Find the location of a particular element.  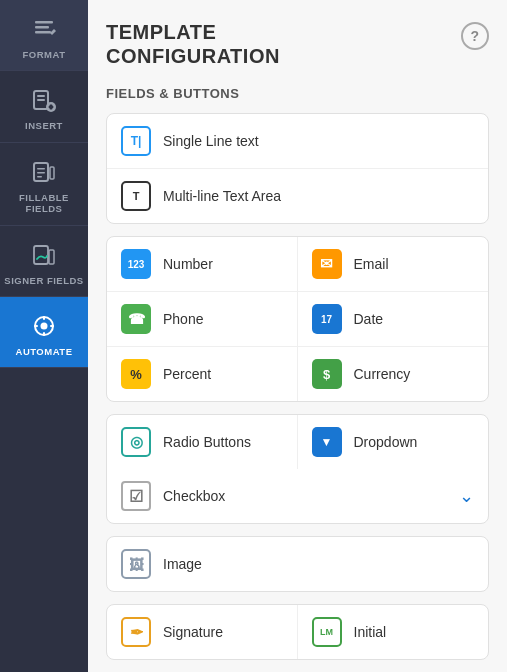

page-title: TEMPLATE CONFIGURATION is located at coordinates (193, 44).